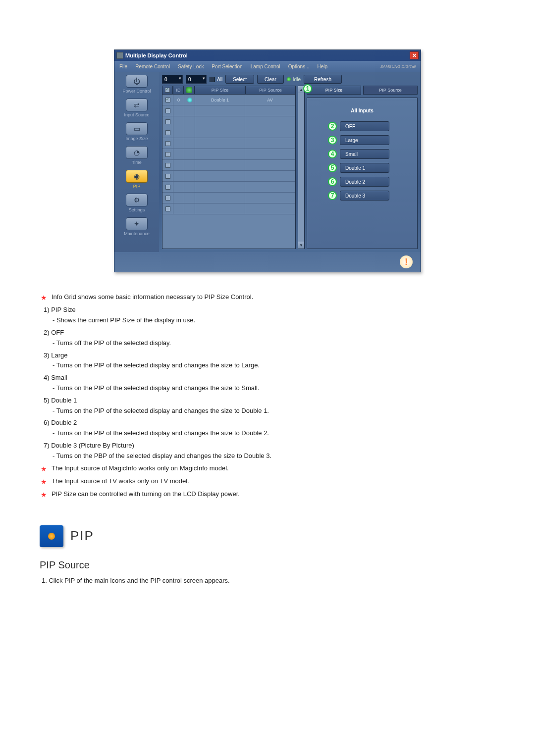 This screenshot has height=756, width=535. I want to click on off-button: OFF, so click(365, 126).